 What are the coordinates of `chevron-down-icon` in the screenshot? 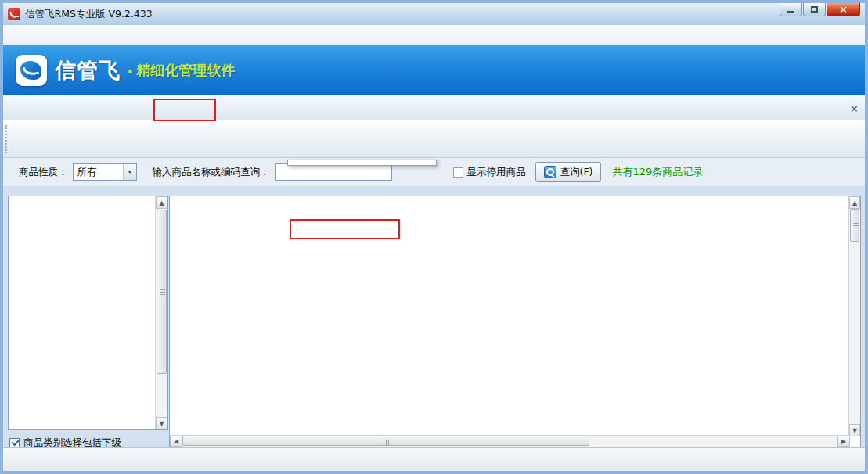 It's located at (130, 172).